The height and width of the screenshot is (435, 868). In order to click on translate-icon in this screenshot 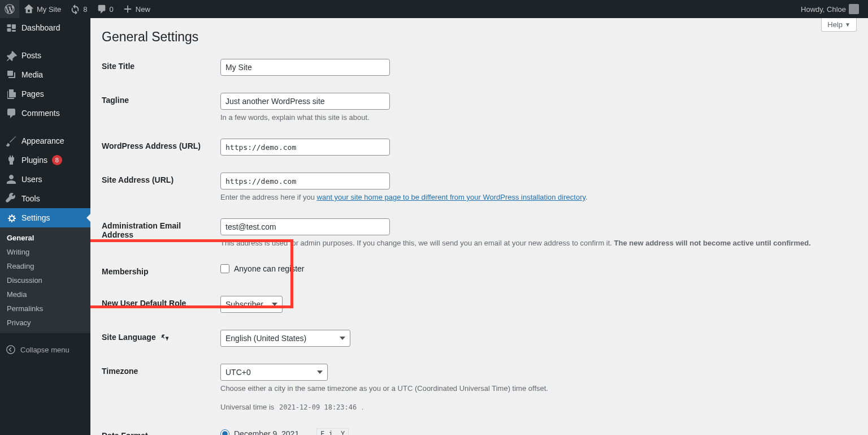, I will do `click(165, 338)`.